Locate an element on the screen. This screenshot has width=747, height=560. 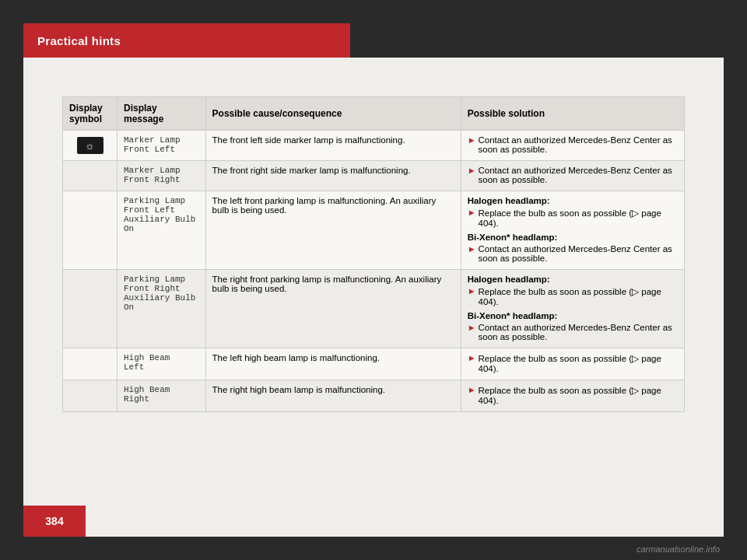
watermark: carmanualsonline.info is located at coordinates (679, 549).